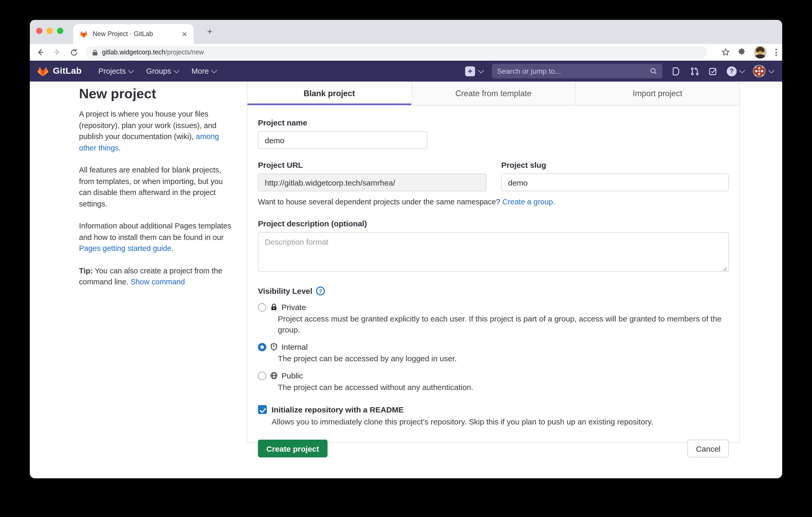 This screenshot has width=812, height=517. I want to click on close-window-button, so click(39, 31).